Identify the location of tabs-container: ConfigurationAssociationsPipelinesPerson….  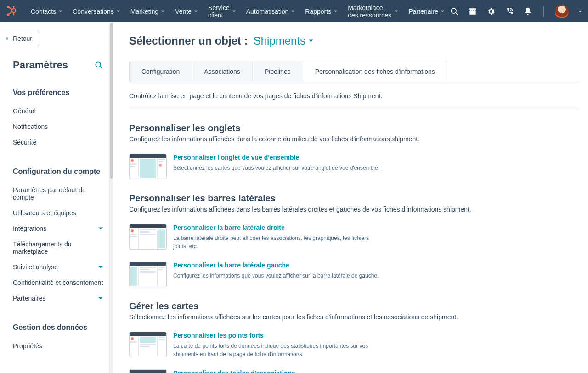
(354, 72).